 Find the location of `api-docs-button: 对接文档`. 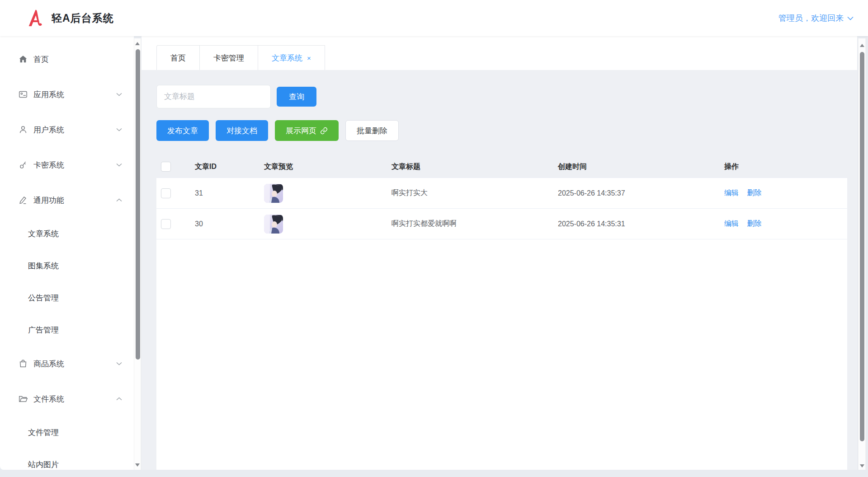

api-docs-button: 对接文档 is located at coordinates (242, 131).